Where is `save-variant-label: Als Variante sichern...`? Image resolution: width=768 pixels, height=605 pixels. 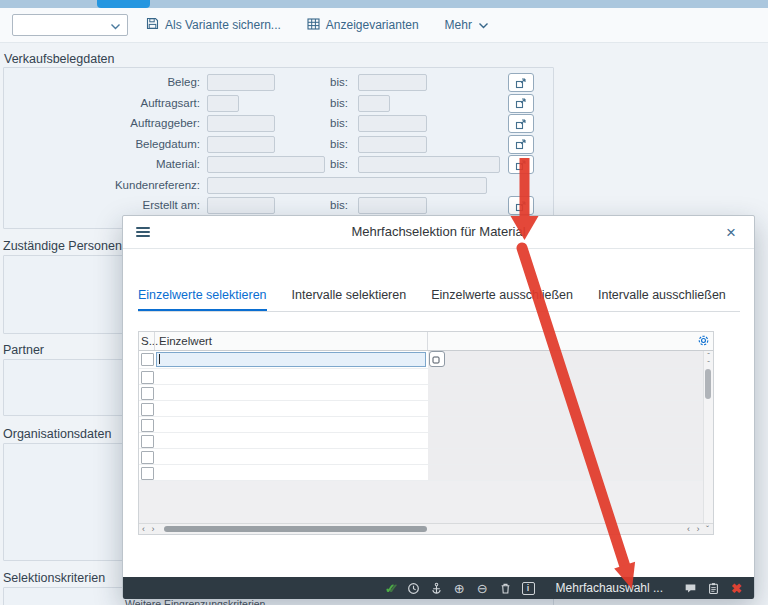 save-variant-label: Als Variante sichern... is located at coordinates (223, 25).